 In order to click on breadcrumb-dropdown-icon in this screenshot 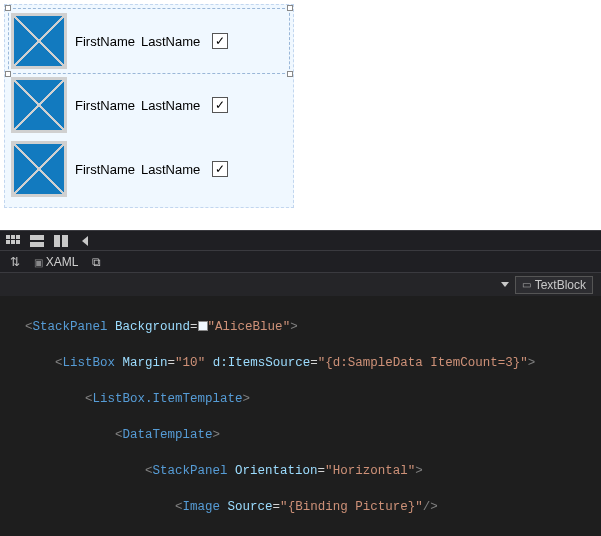, I will do `click(505, 284)`.